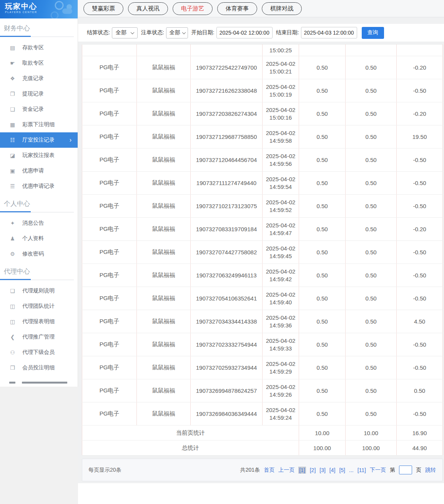 Image resolution: width=444 pixels, height=504 pixels. I want to click on cell-win-loss, so click(420, 50).